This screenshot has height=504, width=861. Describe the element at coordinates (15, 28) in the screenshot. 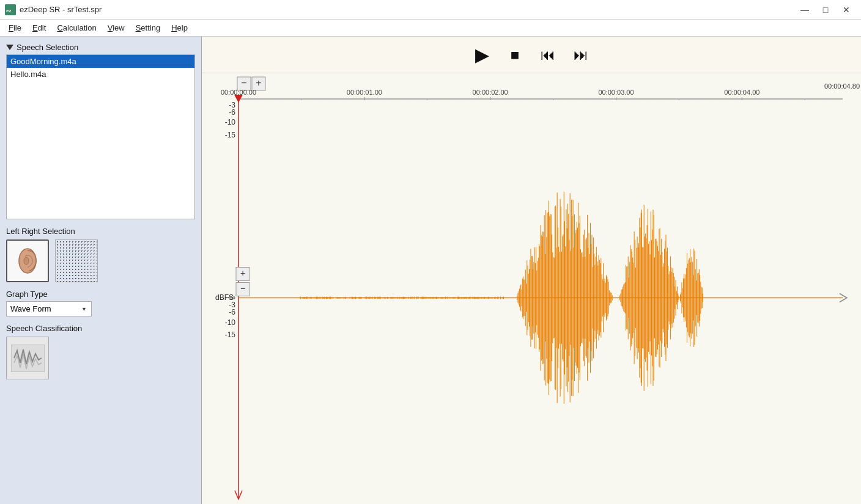

I see `menu-file: File` at that location.